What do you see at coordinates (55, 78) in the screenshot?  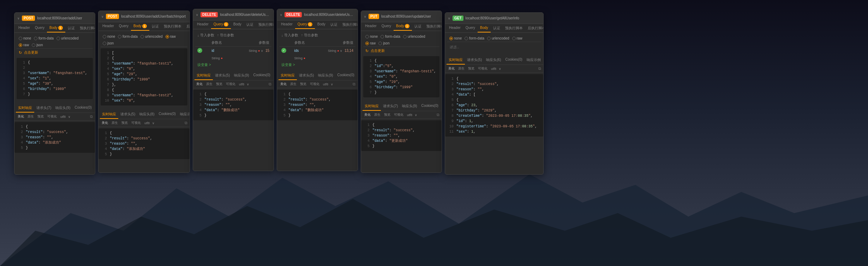 I see `code-area: 1{23 "userName": "fangshan-test",4 "sex"…` at bounding box center [55, 78].